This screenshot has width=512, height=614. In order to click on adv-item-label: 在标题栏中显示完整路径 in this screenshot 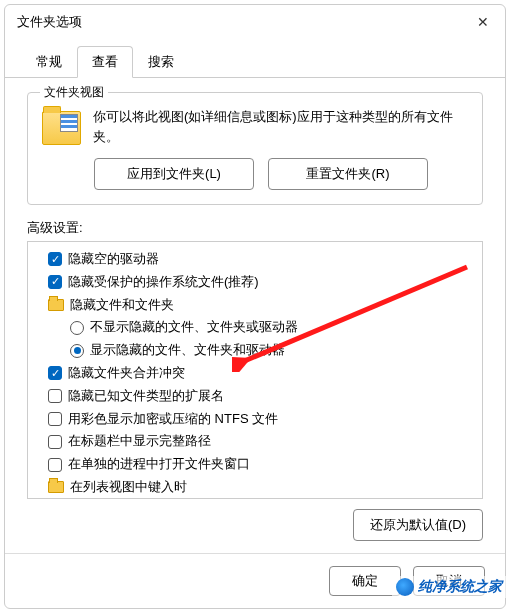, I will do `click(140, 442)`.